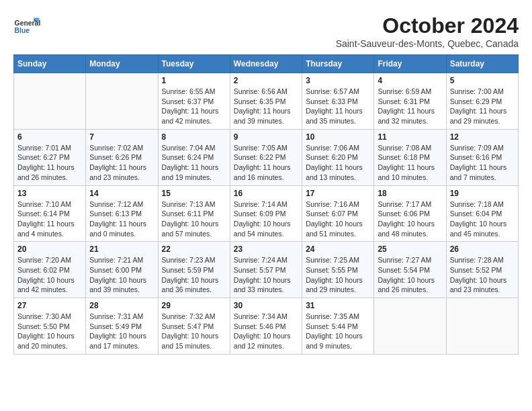  What do you see at coordinates (266, 326) in the screenshot?
I see `calendar-cell: 30Sunrise: 7:34 AM Sunset: 5:46 PM Dayli…` at bounding box center [266, 326].